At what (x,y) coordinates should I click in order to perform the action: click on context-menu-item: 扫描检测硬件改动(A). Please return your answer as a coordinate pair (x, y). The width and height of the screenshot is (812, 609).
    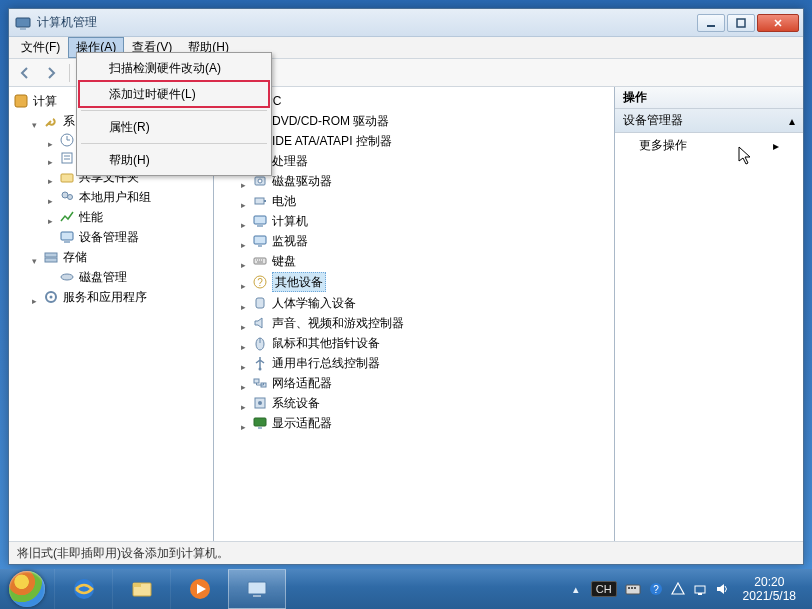
    Looking at the image, I should click on (174, 68).